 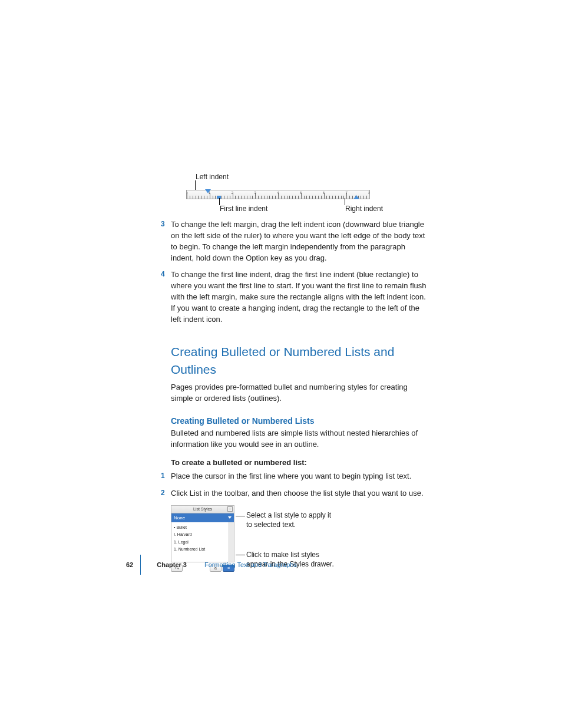 What do you see at coordinates (300, 196) in the screenshot?
I see `ruler-diagram: Left indent 012345678 First line indent …` at bounding box center [300, 196].